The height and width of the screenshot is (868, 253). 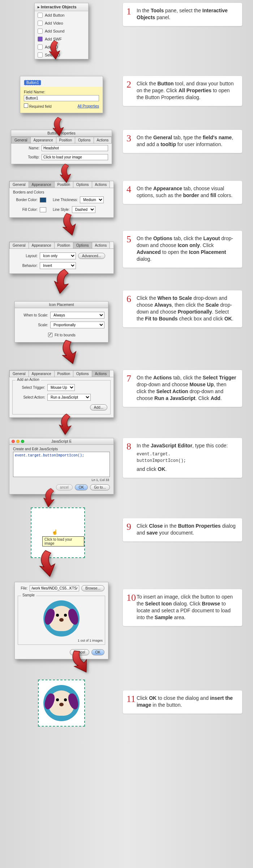 What do you see at coordinates (54, 588) in the screenshot?
I see `file-path-input` at bounding box center [54, 588].